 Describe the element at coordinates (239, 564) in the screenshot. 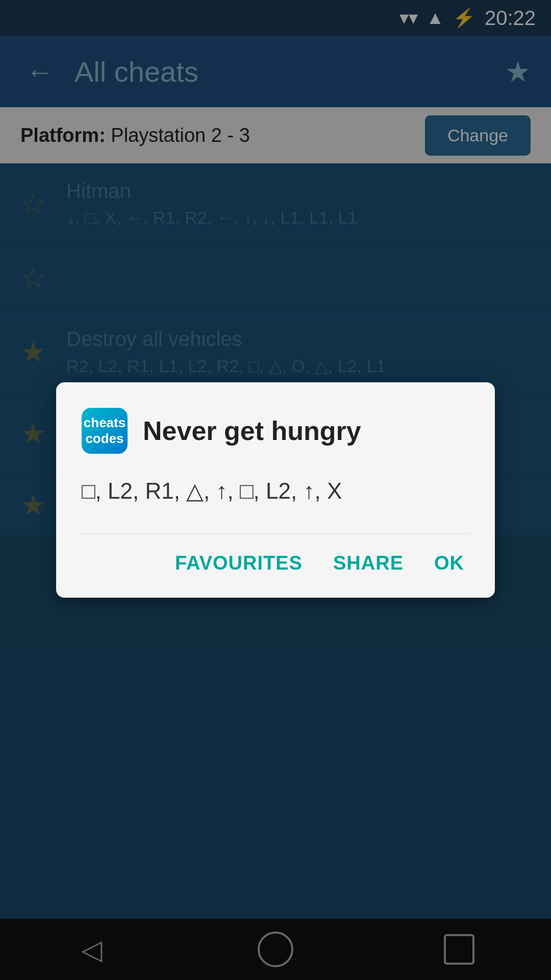

I see `favourites-button: FAVOURITES` at that location.